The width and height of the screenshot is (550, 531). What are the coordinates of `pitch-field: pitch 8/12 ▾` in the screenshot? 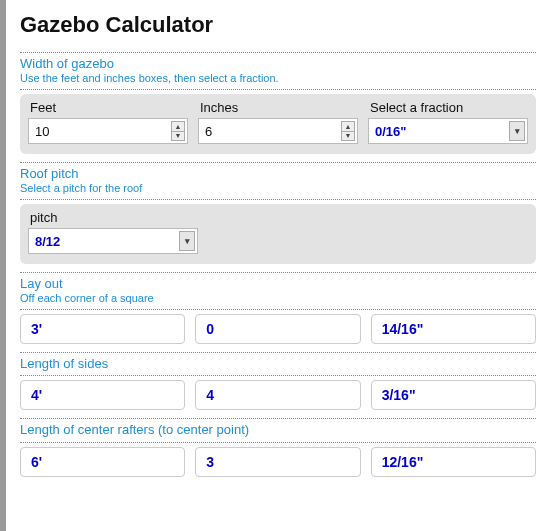 It's located at (113, 232).